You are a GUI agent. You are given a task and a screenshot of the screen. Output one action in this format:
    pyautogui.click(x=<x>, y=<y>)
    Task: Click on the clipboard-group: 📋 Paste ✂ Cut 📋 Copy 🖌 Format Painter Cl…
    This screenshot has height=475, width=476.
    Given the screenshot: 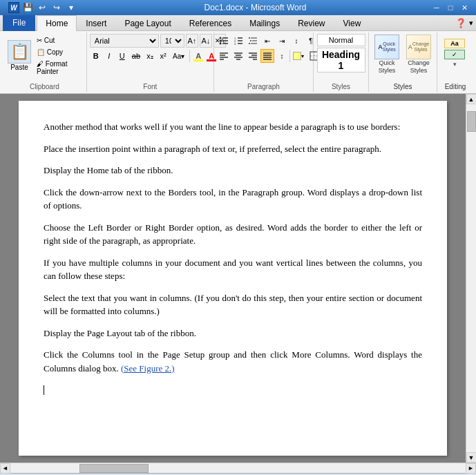 What is the action you would take?
    pyautogui.click(x=45, y=62)
    